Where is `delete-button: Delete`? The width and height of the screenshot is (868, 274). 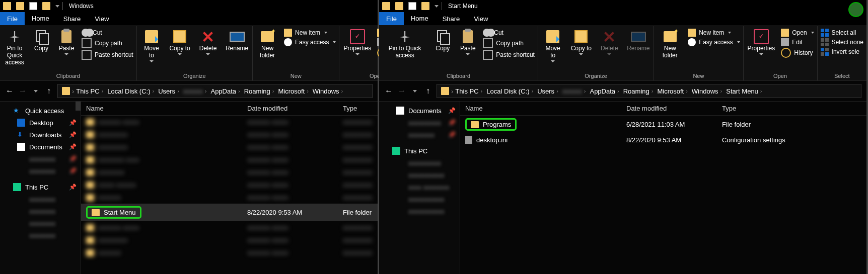 delete-button: Delete is located at coordinates (609, 41).